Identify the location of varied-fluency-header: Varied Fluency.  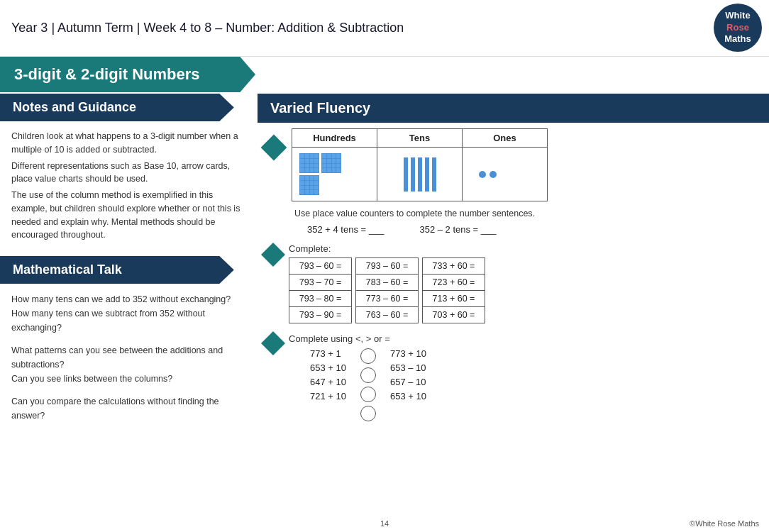
(514, 108).